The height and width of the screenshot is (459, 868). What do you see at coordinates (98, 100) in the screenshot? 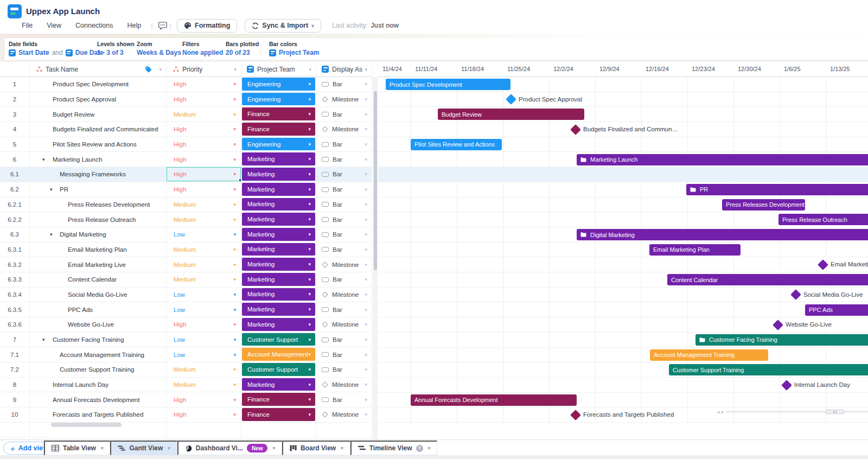
I see `task-name-cell: Product Spec Approval` at bounding box center [98, 100].